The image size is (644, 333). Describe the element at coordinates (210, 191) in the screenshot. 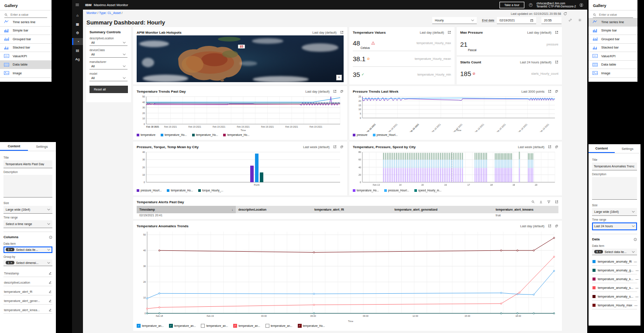

I see `legend-item: torque_Hourly_...` at that location.